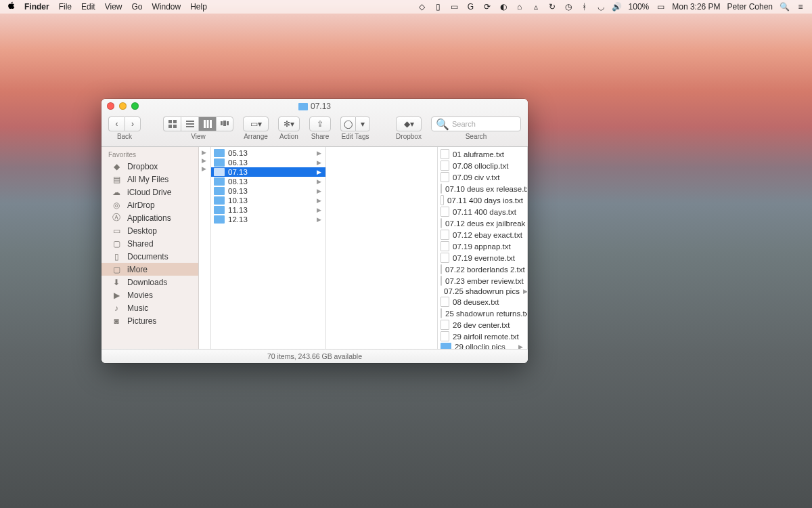 The image size is (812, 508). What do you see at coordinates (482, 224) in the screenshot?
I see `file-row: 07.12 deus ex jailbreak fix.txt` at bounding box center [482, 224].